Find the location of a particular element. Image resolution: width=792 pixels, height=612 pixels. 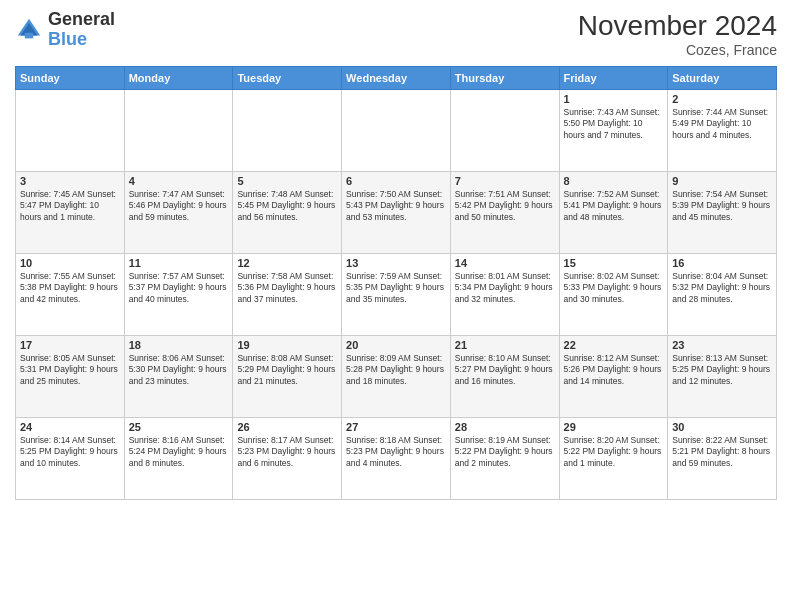

day-info: Sunrise: 7:54 AM Sunset: 5:39 PM Dayligh… is located at coordinates (722, 206).